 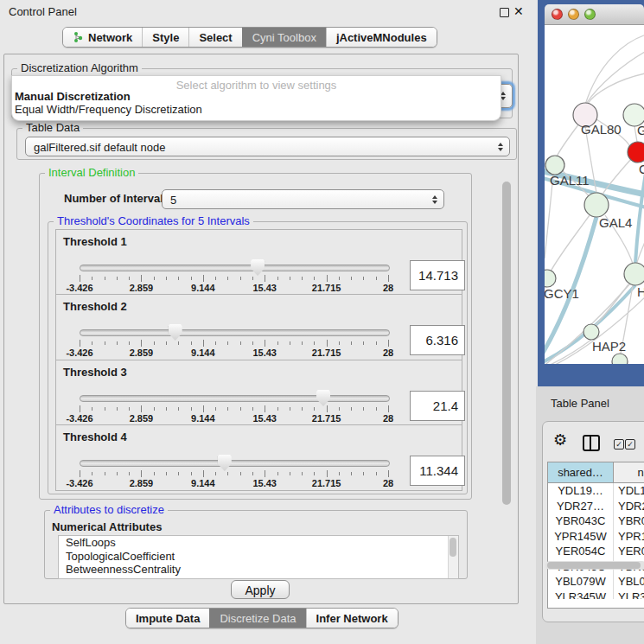 I want to click on tab-select: Select, so click(x=214, y=37).